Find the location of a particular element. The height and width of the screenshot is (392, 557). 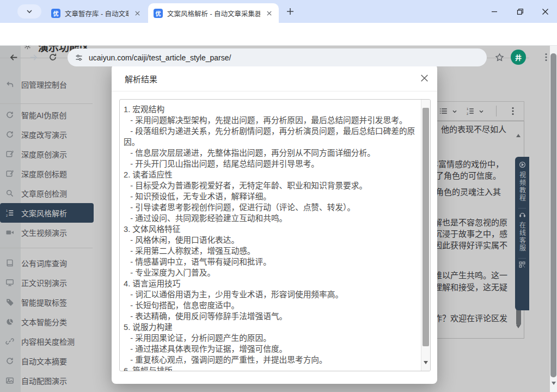

dialog-title: 解析结果 is located at coordinates (141, 78).